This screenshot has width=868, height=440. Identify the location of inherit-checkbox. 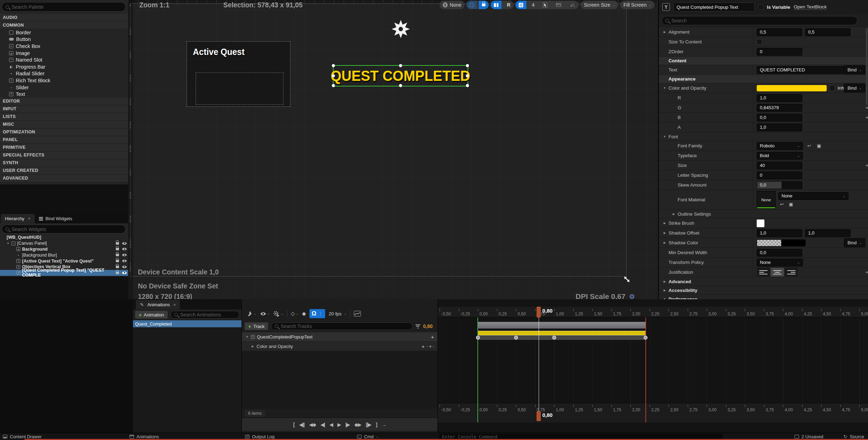
(832, 88).